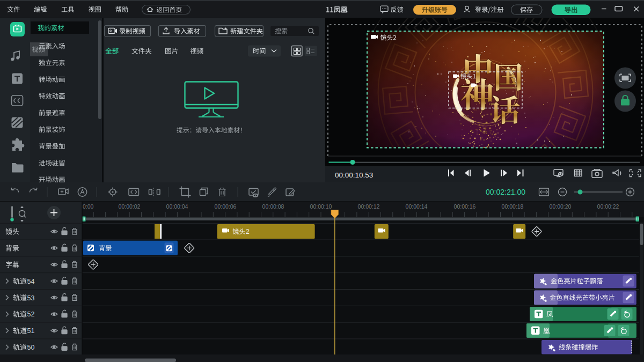 This screenshot has width=644, height=362. Describe the element at coordinates (321, 206) in the screenshot. I see `svg-text: 00:00:10` at that location.